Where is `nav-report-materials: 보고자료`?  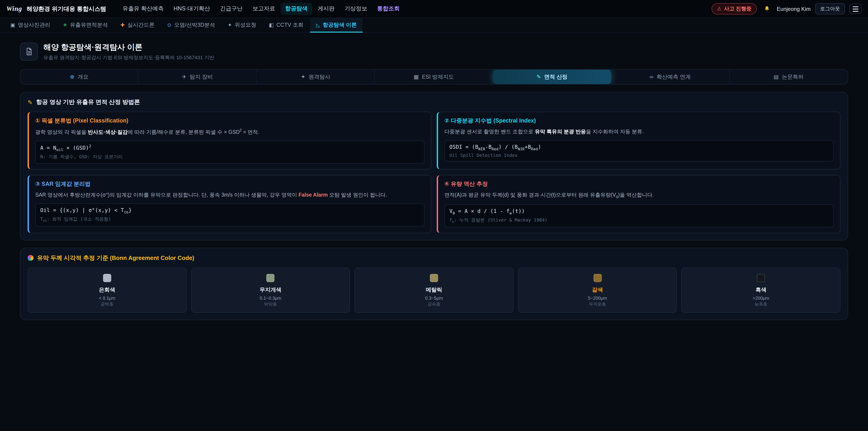 nav-report-materials: 보고자료 is located at coordinates (264, 9).